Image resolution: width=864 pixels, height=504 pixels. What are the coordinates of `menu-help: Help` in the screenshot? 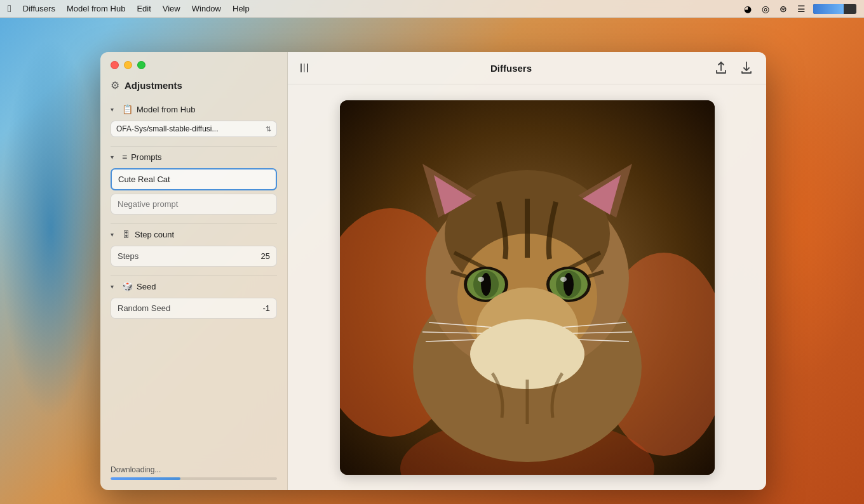 It's located at (241, 9).